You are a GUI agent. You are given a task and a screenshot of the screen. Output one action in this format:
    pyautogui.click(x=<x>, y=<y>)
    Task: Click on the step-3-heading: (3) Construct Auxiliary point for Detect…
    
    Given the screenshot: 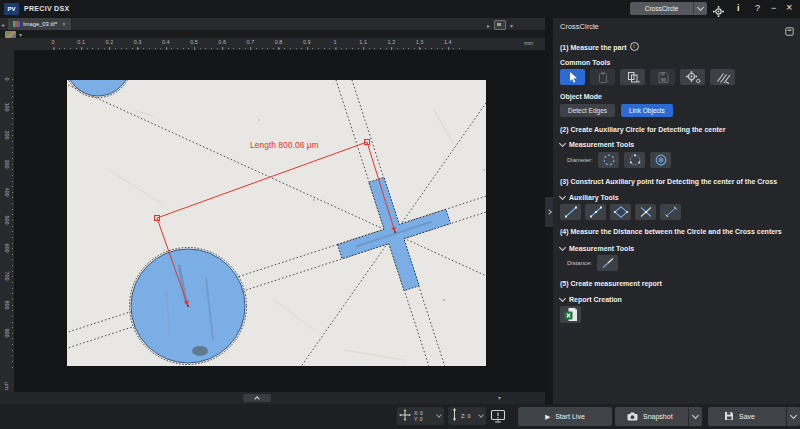 What is the action you would take?
    pyautogui.click(x=668, y=182)
    